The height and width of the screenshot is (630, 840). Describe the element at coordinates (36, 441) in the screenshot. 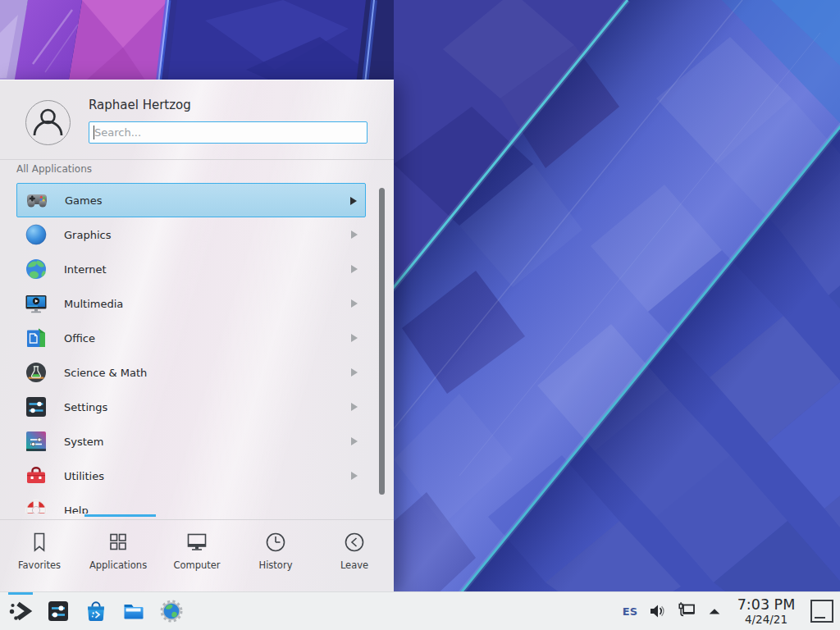

I see `system-sliders-icon` at that location.